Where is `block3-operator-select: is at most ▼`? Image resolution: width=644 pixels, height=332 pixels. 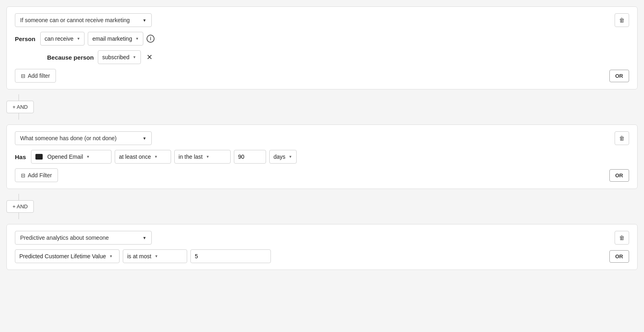 block3-operator-select: is at most ▼ is located at coordinates (155, 256).